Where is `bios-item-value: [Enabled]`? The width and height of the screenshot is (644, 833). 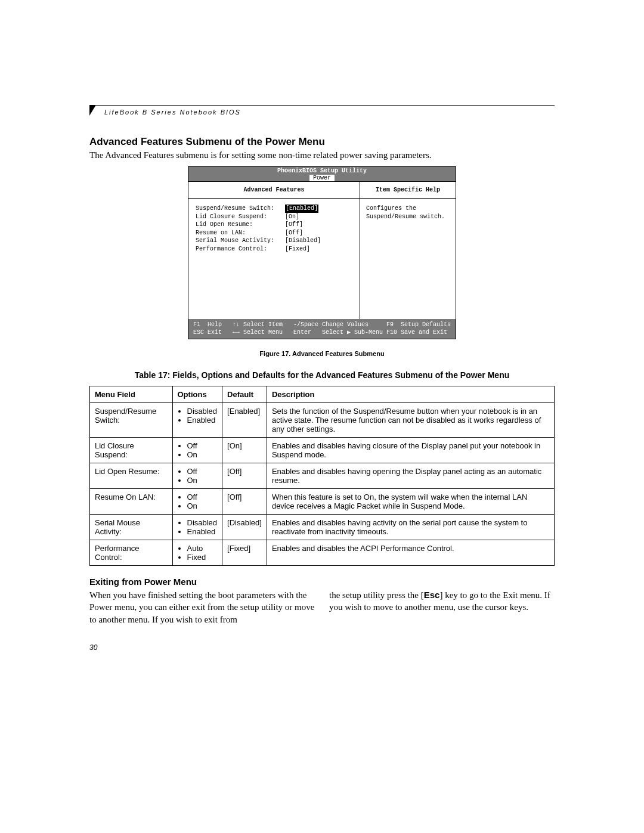 bios-item-value: [Enabled] is located at coordinates (302, 209).